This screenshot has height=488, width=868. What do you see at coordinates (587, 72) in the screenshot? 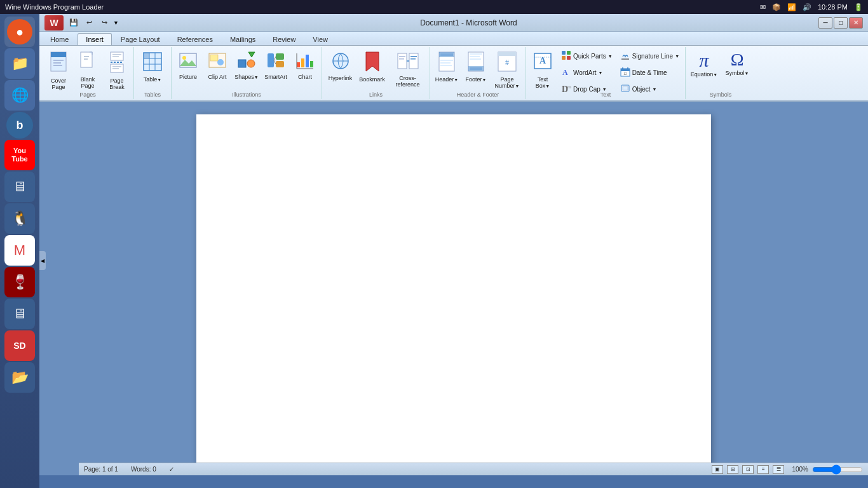
I see `wordart-button: A WordArt ▼` at bounding box center [587, 72].